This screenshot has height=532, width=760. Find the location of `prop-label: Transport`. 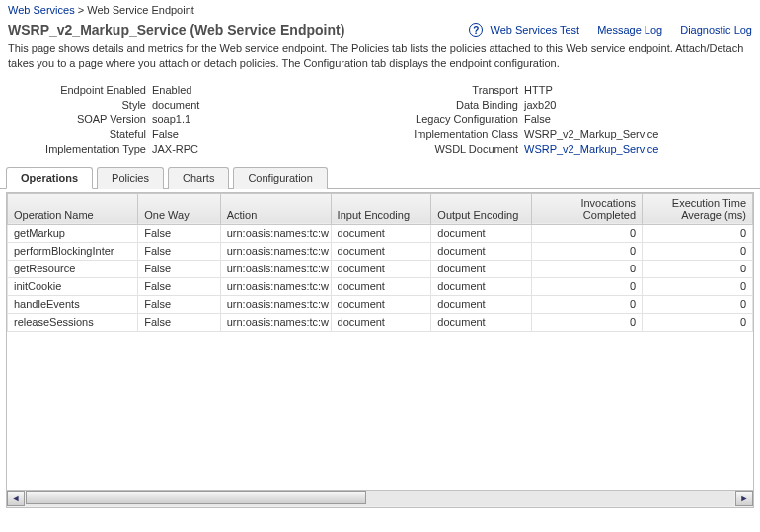

prop-label: Transport is located at coordinates (449, 90).